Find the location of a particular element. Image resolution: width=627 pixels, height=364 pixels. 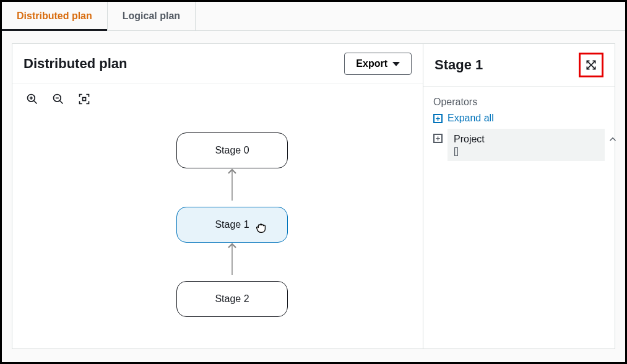

tabs-bar: Distributed plan Logical plan is located at coordinates (313, 16).